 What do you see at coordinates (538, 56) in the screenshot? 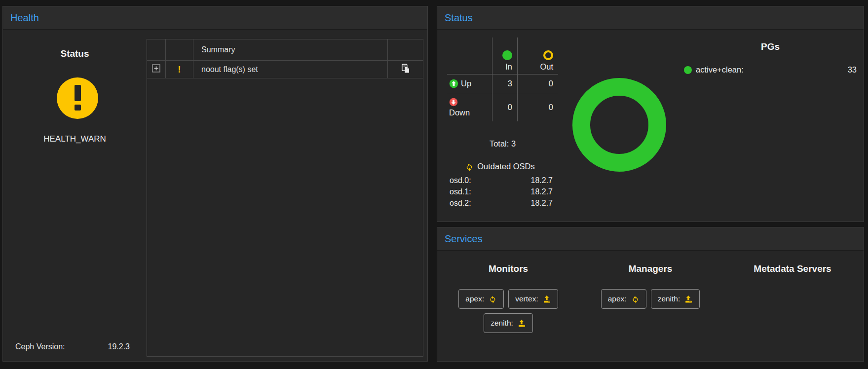
I see `osd-out-header-cell: Out` at bounding box center [538, 56].